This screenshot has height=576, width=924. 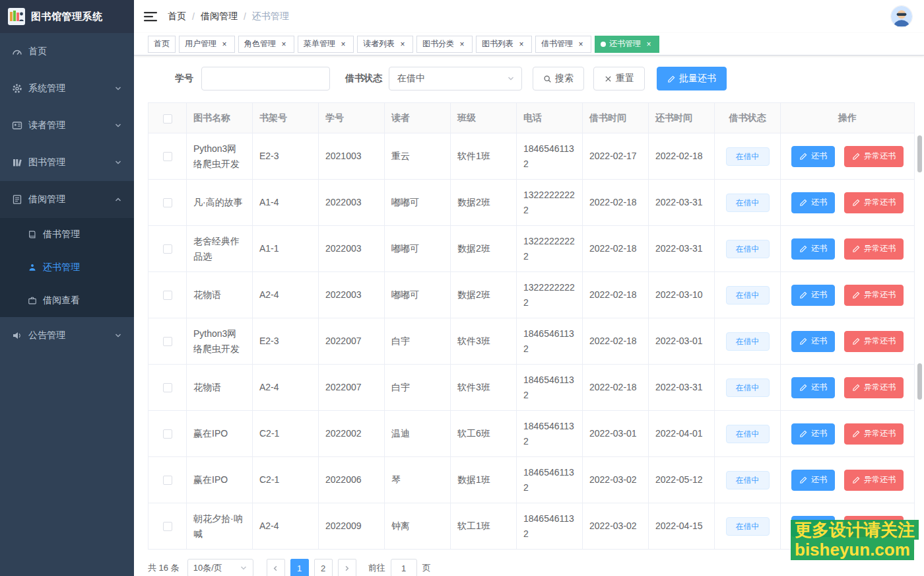 What do you see at coordinates (352, 295) in the screenshot?
I see `cell-student-id: 2022003` at bounding box center [352, 295].